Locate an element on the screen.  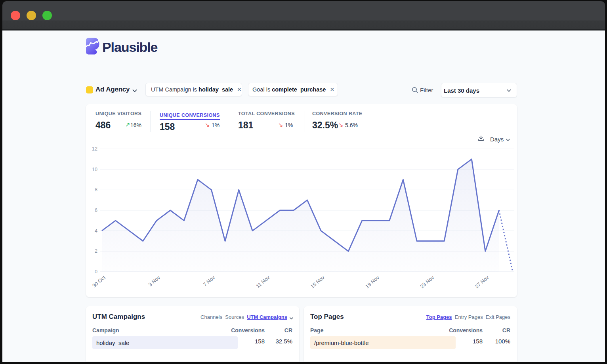
svg-text: 6 is located at coordinates (96, 210).